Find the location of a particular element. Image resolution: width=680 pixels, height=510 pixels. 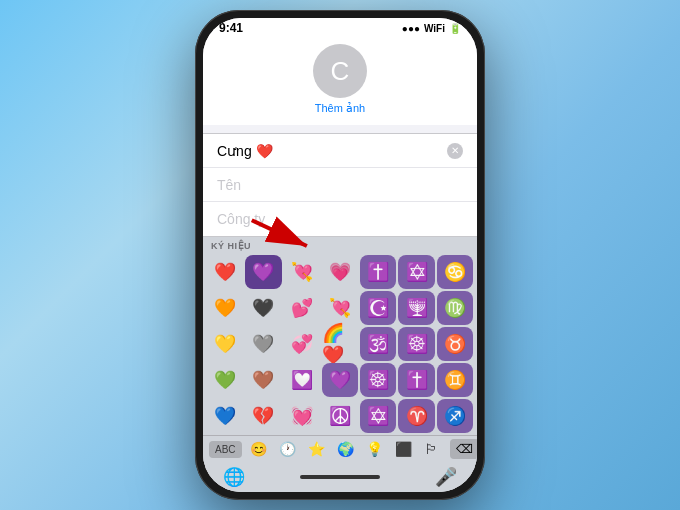

emoji-cancer: ♋ is located at coordinates (455, 272).